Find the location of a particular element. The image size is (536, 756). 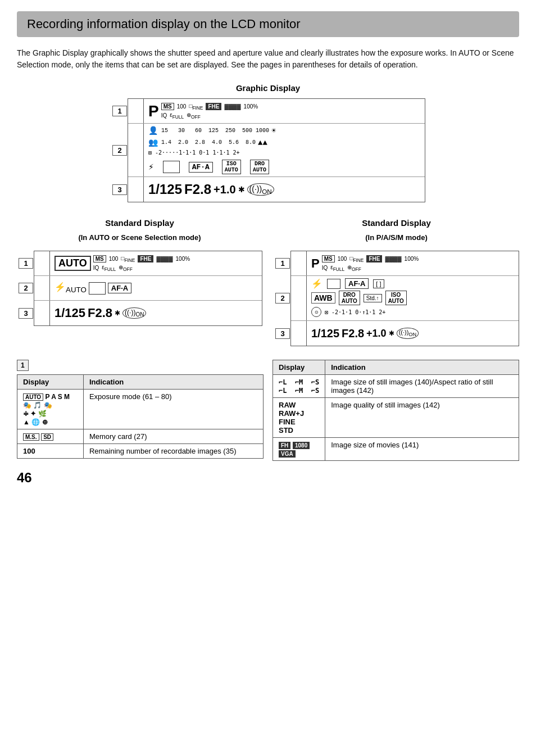

auto-battery-bar: ▓▓▓▓ is located at coordinates (164, 259).